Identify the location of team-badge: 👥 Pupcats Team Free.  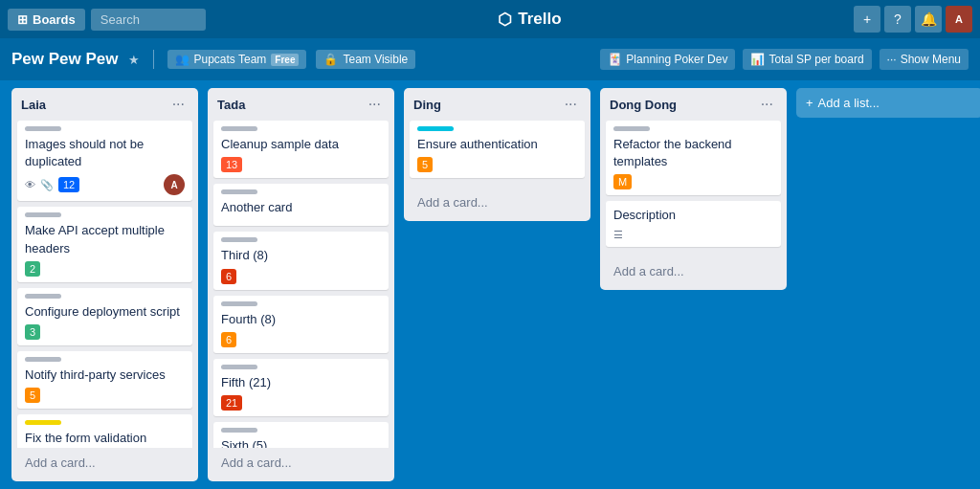
(237, 59).